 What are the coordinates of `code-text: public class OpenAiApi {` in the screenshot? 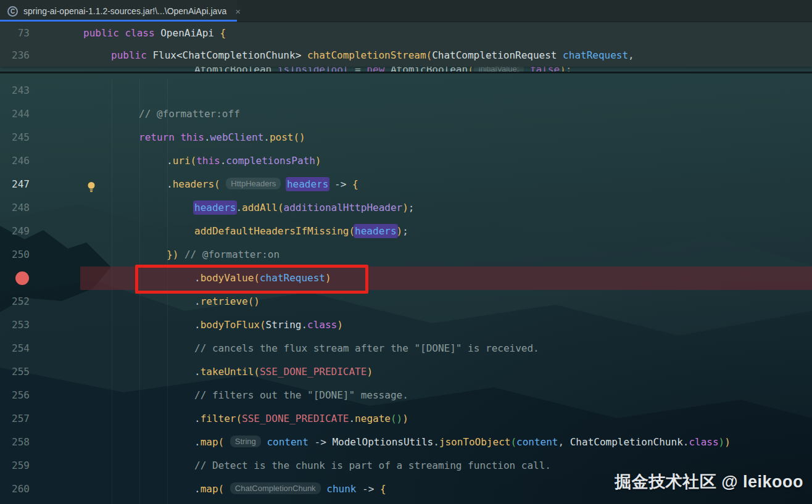 It's located at (154, 33).